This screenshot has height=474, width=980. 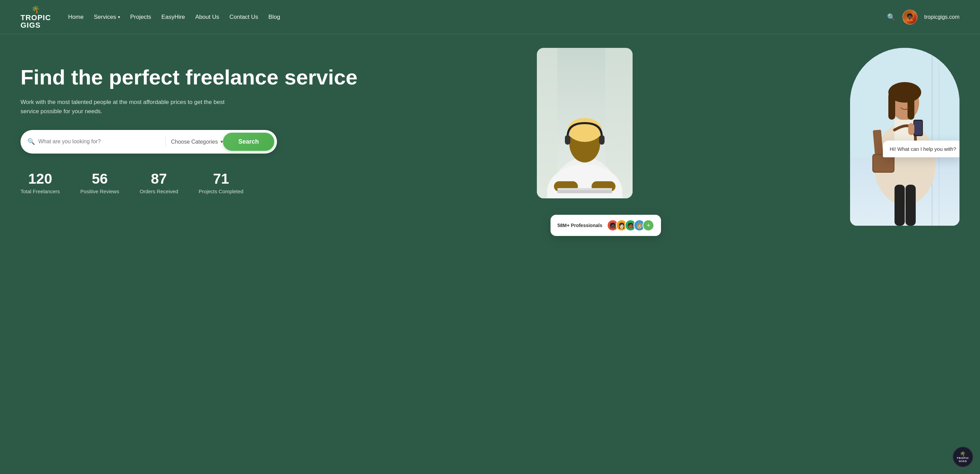 I want to click on search-bar-icon: 🔍, so click(x=31, y=142).